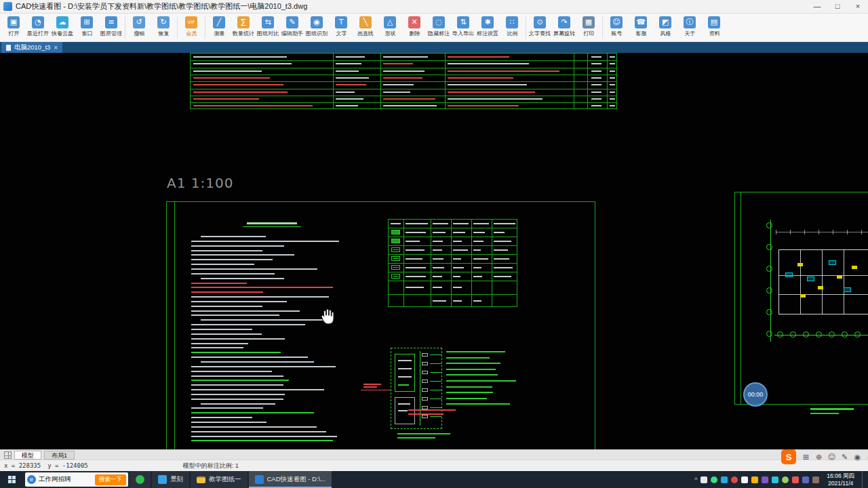 The height and width of the screenshot is (488, 868). I want to click on undo-button: ↺撤销, so click(139, 27).